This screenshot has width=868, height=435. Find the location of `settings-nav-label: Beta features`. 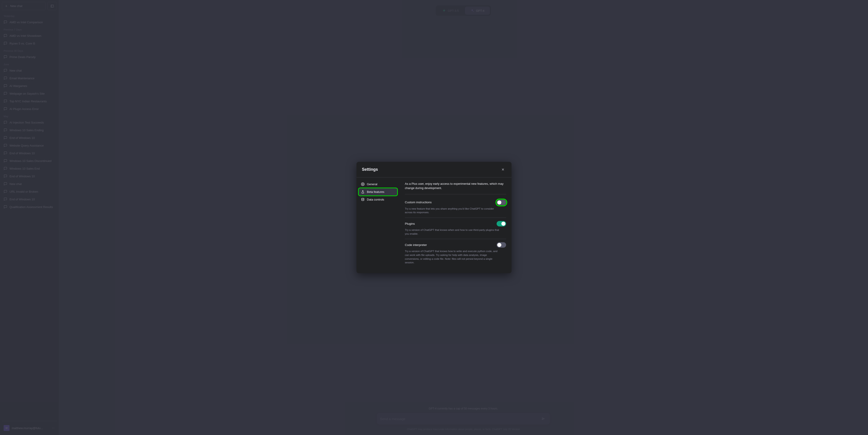

settings-nav-label: Beta features is located at coordinates (375, 192).